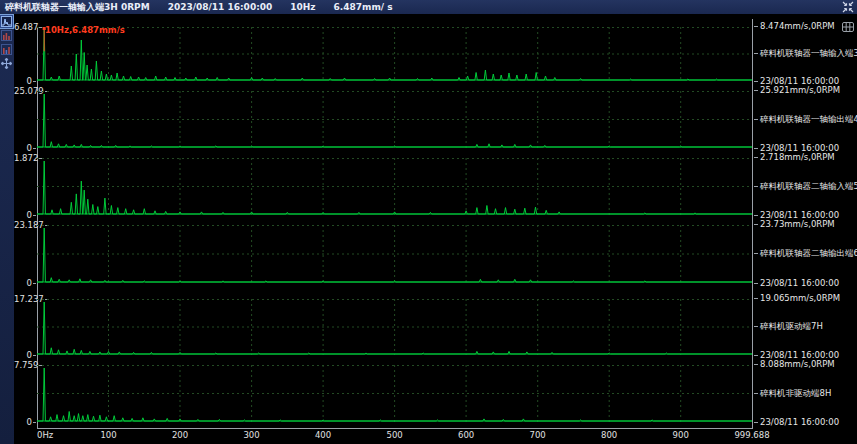  Describe the element at coordinates (180, 435) in the screenshot. I see `x-tick-label: 200` at that location.